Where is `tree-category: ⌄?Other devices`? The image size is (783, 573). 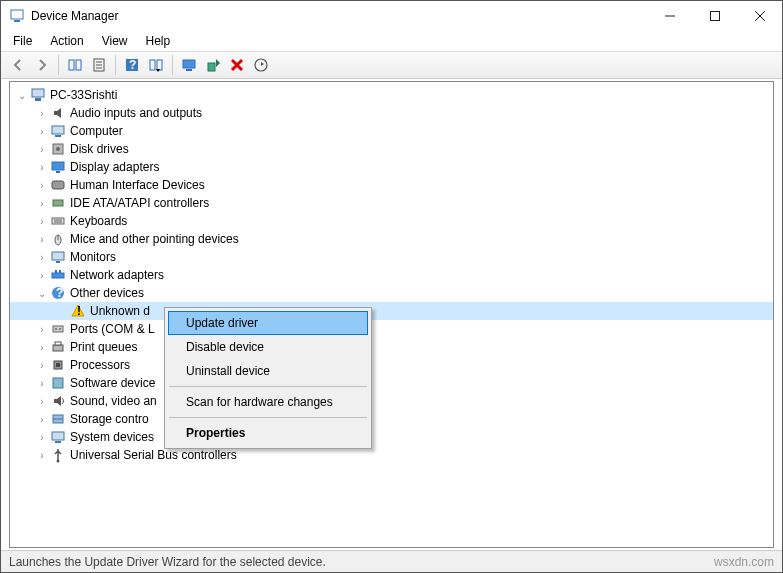 tree-category: ⌄?Other devices is located at coordinates (392, 293).